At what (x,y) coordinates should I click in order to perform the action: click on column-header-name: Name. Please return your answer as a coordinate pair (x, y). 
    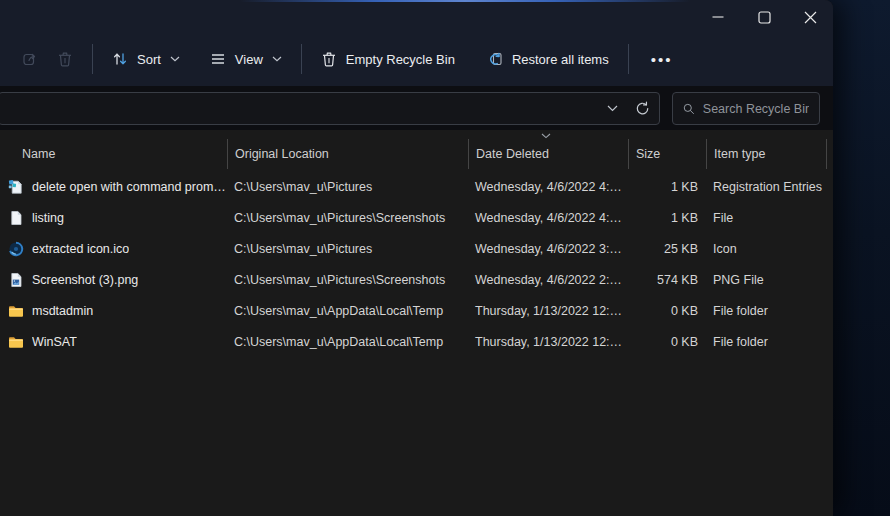
    Looking at the image, I should click on (114, 154).